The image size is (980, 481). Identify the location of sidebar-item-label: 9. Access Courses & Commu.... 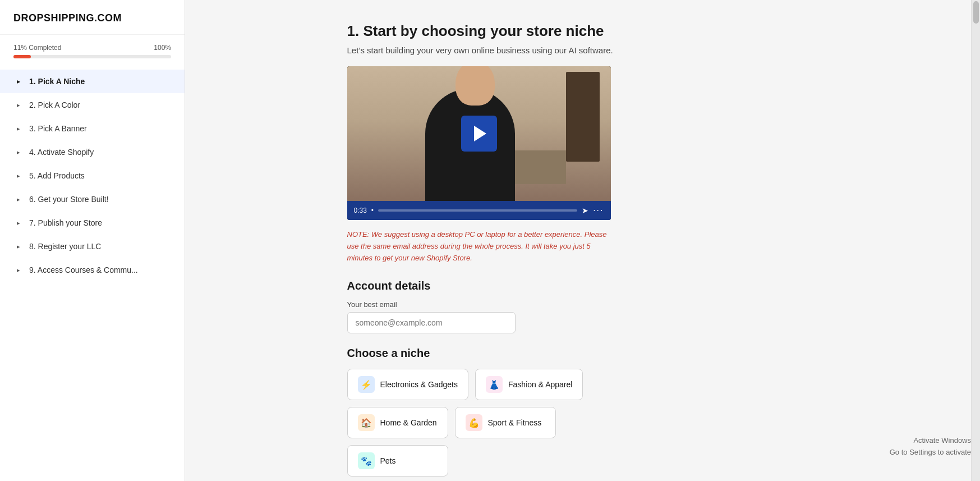
(84, 270).